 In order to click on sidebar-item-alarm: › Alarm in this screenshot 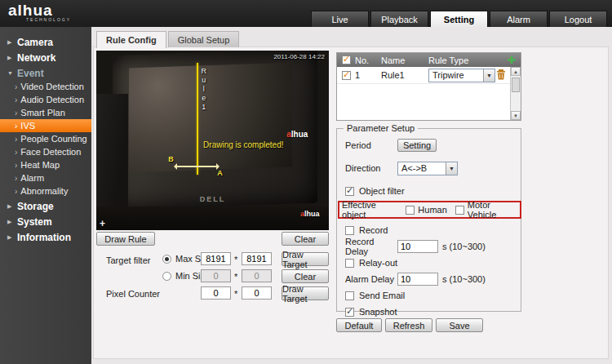, I will do `click(46, 178)`.